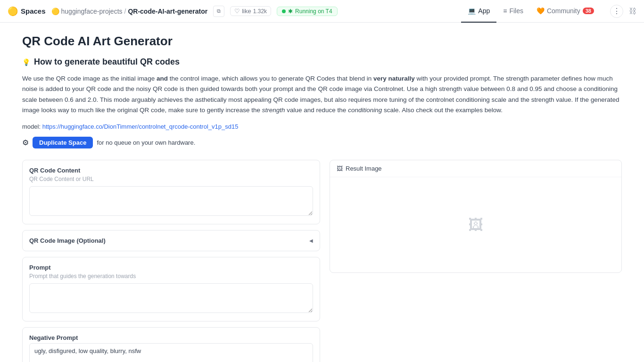 The height and width of the screenshot is (362, 644). What do you see at coordinates (322, 62) in the screenshot?
I see `how-to-section: 💡 How to generate beautiful QR codes` at bounding box center [322, 62].